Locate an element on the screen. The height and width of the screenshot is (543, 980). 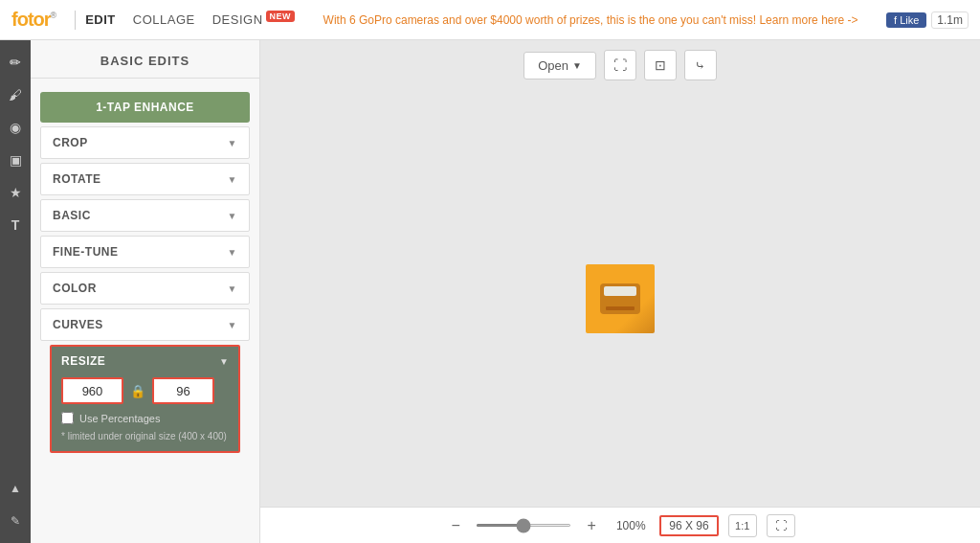
resize-section: RESIZE ▼ 🔒 Use Percentages * limited und… is located at coordinates (145, 398).